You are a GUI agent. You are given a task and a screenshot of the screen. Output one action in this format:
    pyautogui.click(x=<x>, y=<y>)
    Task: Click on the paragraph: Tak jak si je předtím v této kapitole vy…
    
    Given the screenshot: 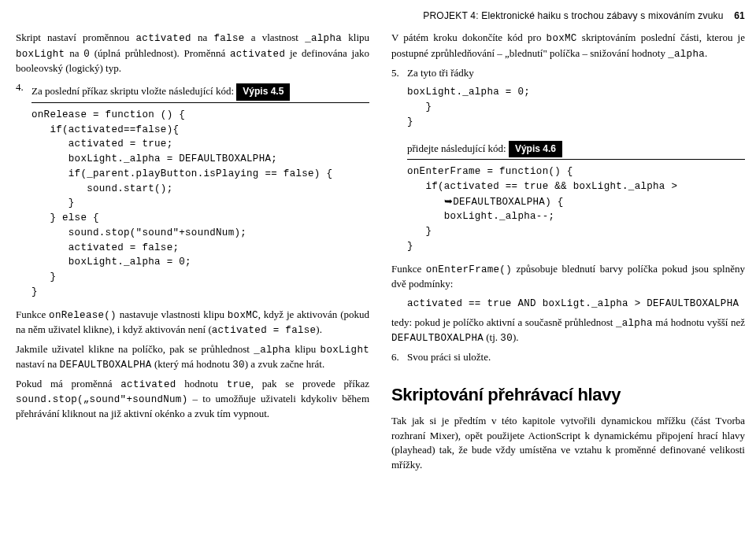 What is the action you would take?
    pyautogui.click(x=569, y=444)
    